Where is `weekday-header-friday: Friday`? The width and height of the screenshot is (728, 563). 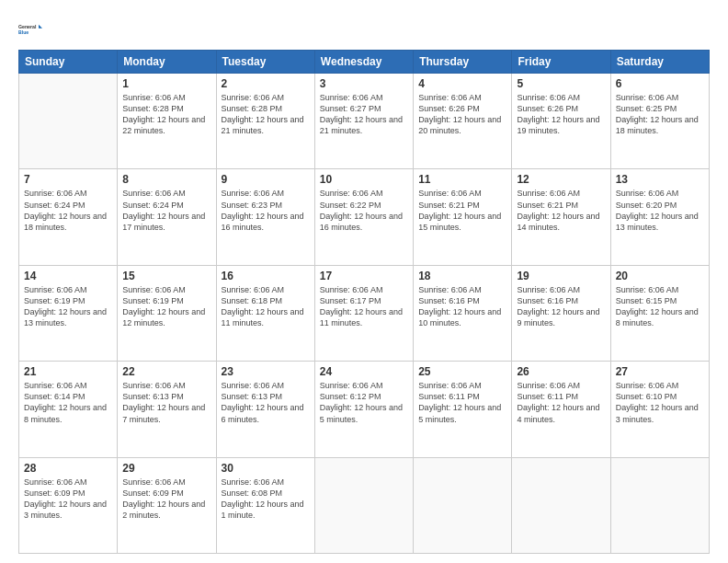
weekday-header-friday: Friday is located at coordinates (561, 63).